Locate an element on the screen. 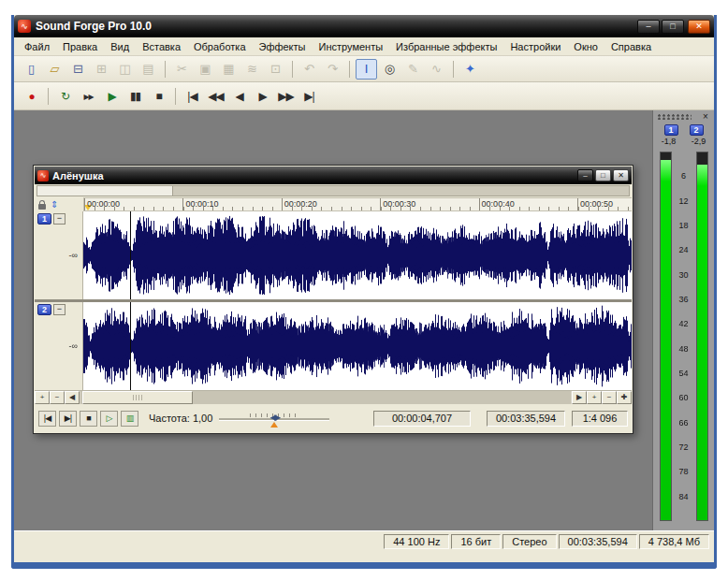  copy-icon: ▣ is located at coordinates (206, 69).